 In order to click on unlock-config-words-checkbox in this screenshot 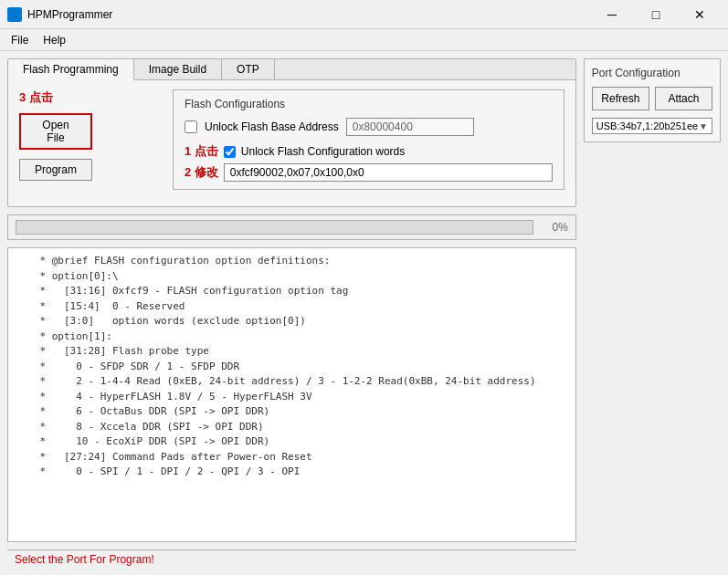, I will do `click(230, 152)`.